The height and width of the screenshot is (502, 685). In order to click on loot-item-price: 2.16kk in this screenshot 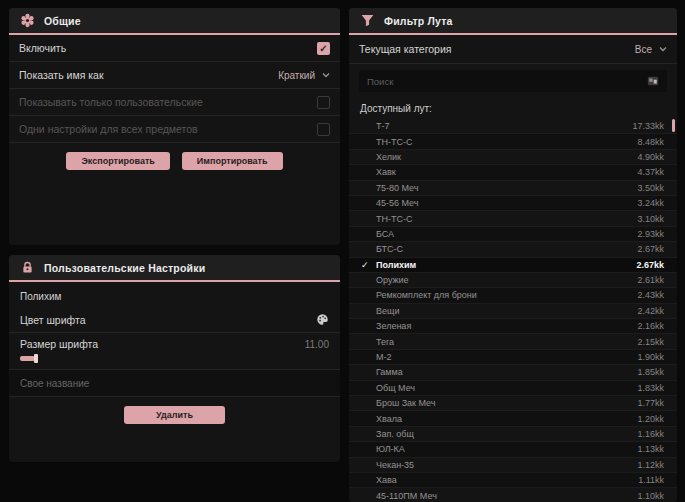, I will do `click(650, 326)`.